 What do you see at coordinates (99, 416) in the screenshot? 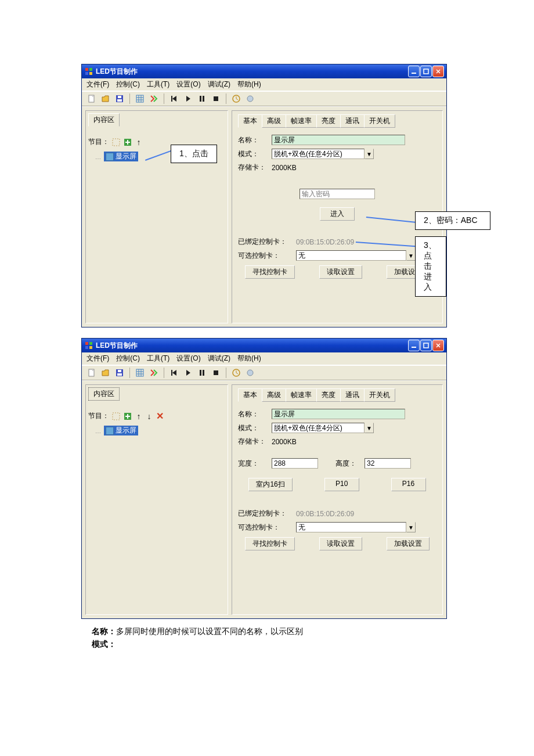
I see `program-label: 节目：` at bounding box center [99, 416].